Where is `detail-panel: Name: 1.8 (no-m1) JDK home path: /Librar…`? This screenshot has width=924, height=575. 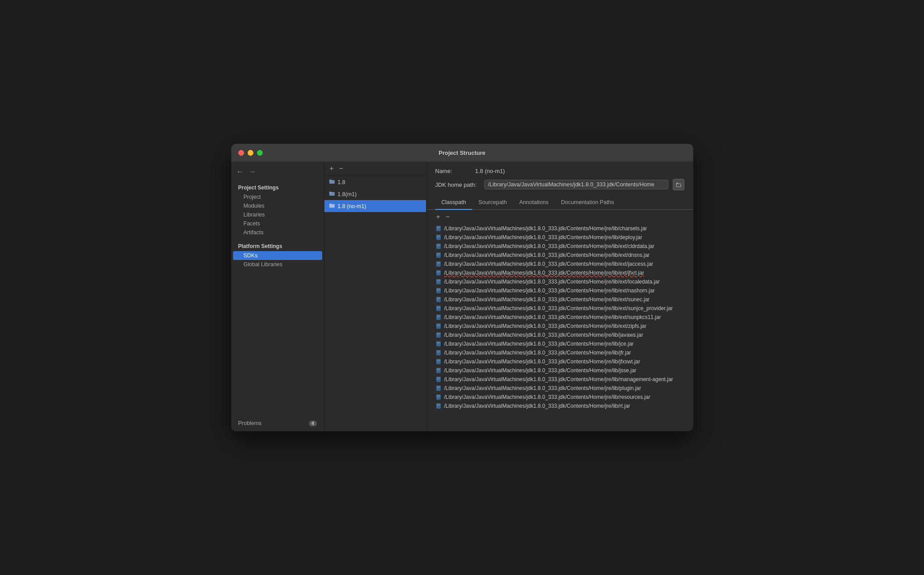
detail-panel: Name: 1.8 (no-m1) JDK home path: /Librar… is located at coordinates (560, 296).